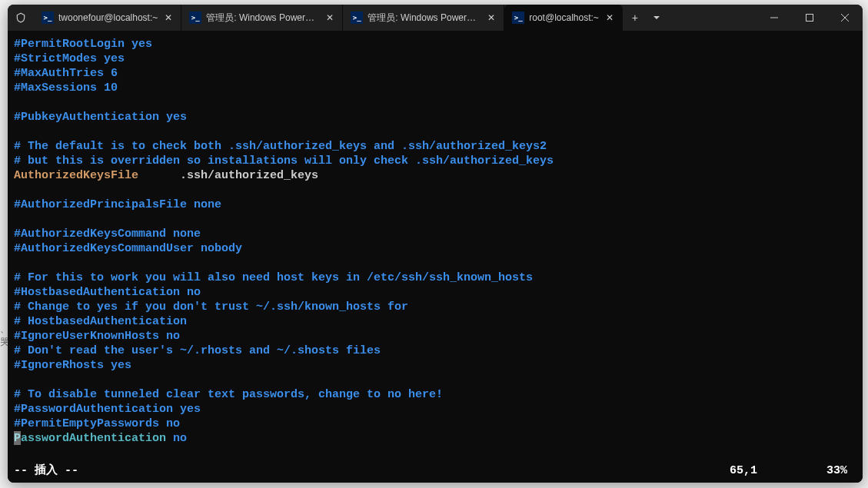  I want to click on background-artifact: 、哭, so click(4, 336).